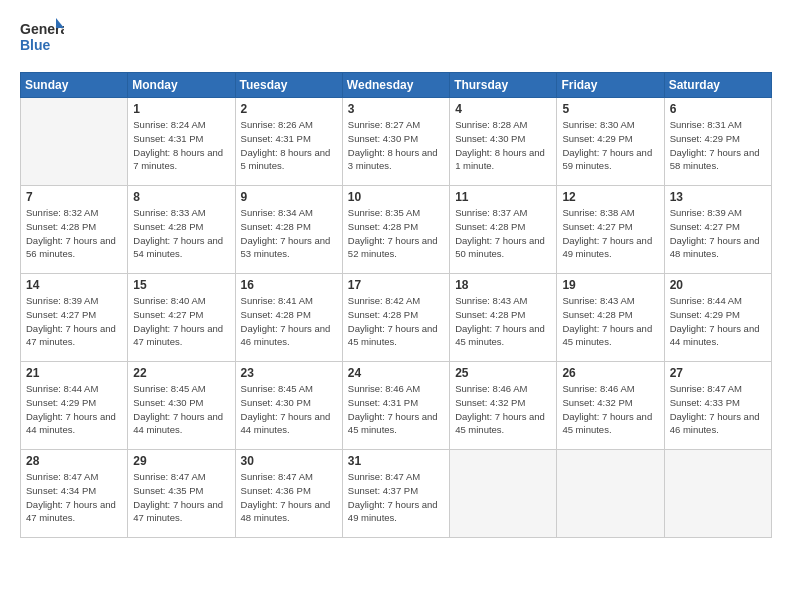 This screenshot has height=612, width=792. I want to click on weekday-header-tuesday: Tuesday, so click(288, 86).